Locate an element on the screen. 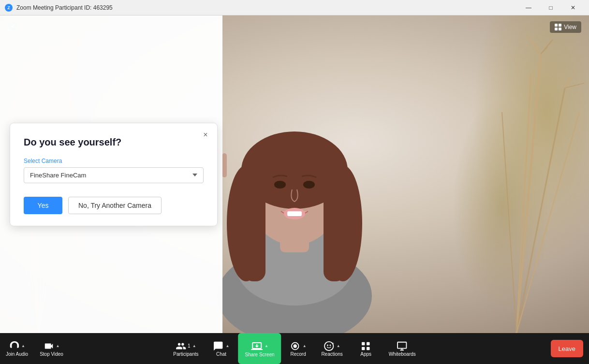 Image resolution: width=589 pixels, height=364 pixels. zoom-logo: Z is located at coordinates (9, 8).